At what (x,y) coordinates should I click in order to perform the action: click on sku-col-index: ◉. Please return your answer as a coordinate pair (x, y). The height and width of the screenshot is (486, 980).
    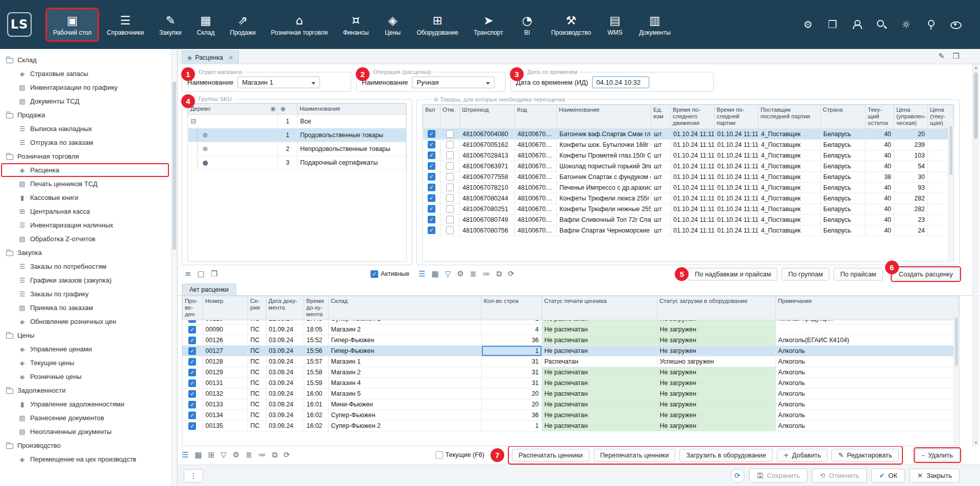
    Looking at the image, I should click on (288, 109).